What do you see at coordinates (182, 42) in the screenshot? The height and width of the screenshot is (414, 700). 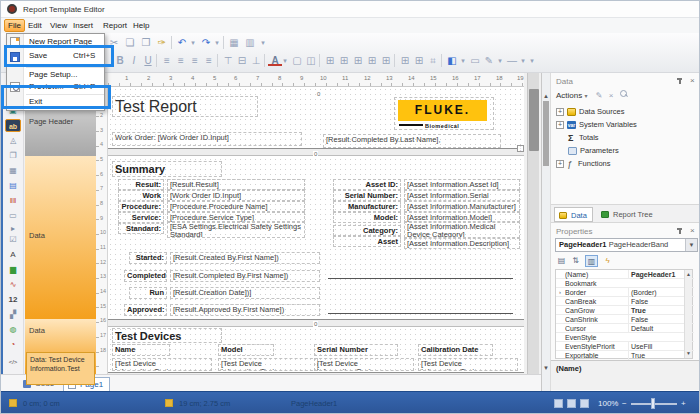 I see `undo-icon: ↶` at bounding box center [182, 42].